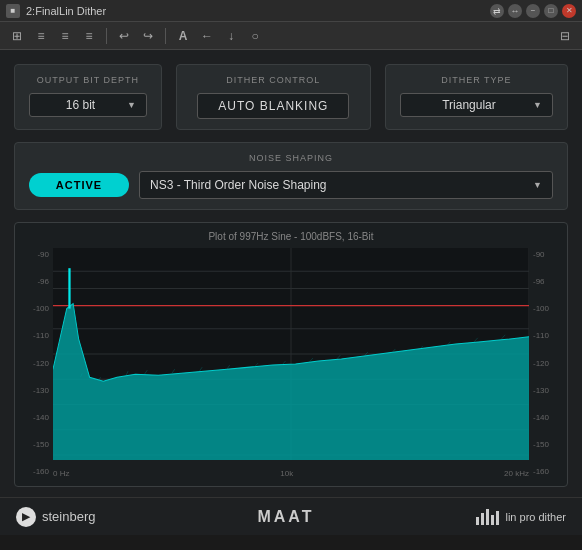  I want to click on y-label-5: -120, so click(37, 364).